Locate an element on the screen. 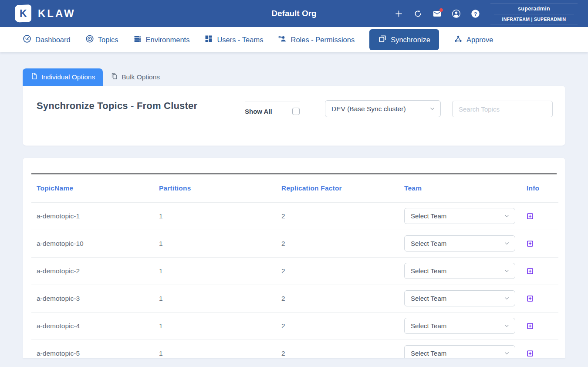 The image size is (588, 367). topic-name: a-demotopic-3 is located at coordinates (58, 298).